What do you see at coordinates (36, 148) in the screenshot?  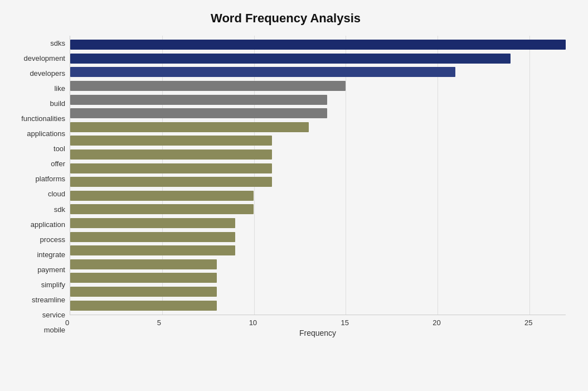 I see `y-axis-label: tool` at bounding box center [36, 148].